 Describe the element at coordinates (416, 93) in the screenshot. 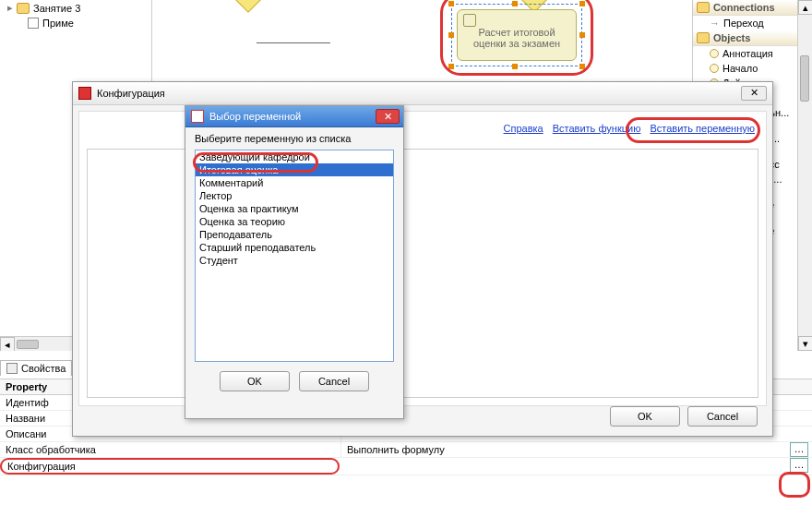

I see `dialog-title: Конфигурация` at that location.